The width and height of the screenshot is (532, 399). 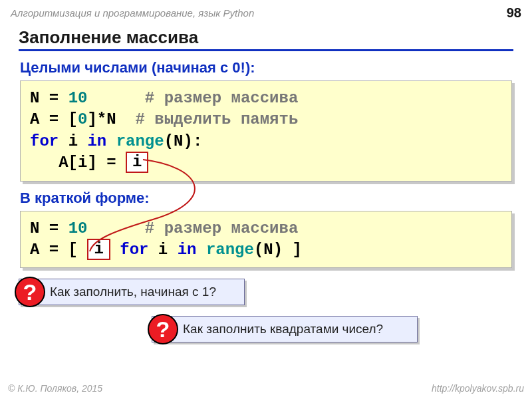 I want to click on code-text: (N):, so click(x=184, y=141).